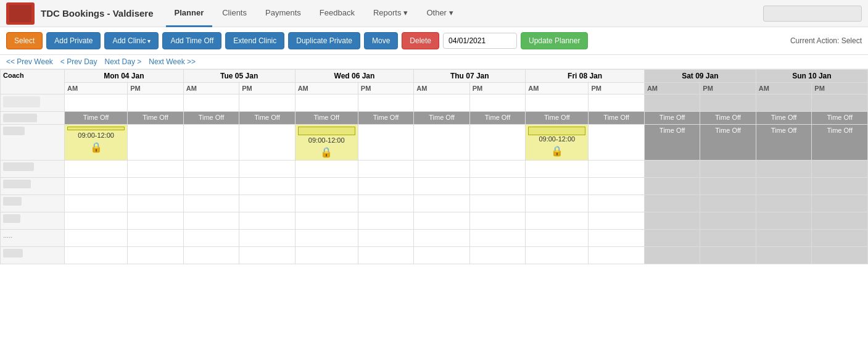 This screenshot has height=339, width=868. I want to click on time-off-cell-sun: Time Off, so click(783, 119).